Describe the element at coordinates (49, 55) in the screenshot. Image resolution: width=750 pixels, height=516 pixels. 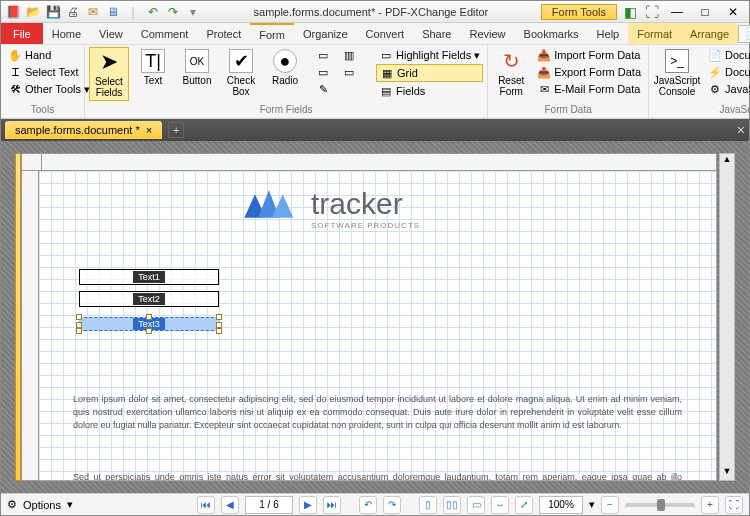
I see `hand-tool: ✋Hand` at that location.